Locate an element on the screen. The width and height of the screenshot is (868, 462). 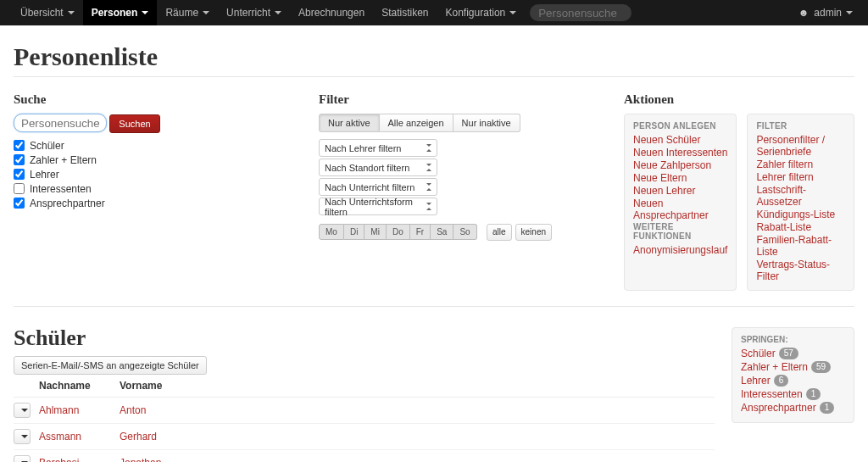
filter-heading: Filter is located at coordinates (459, 100).